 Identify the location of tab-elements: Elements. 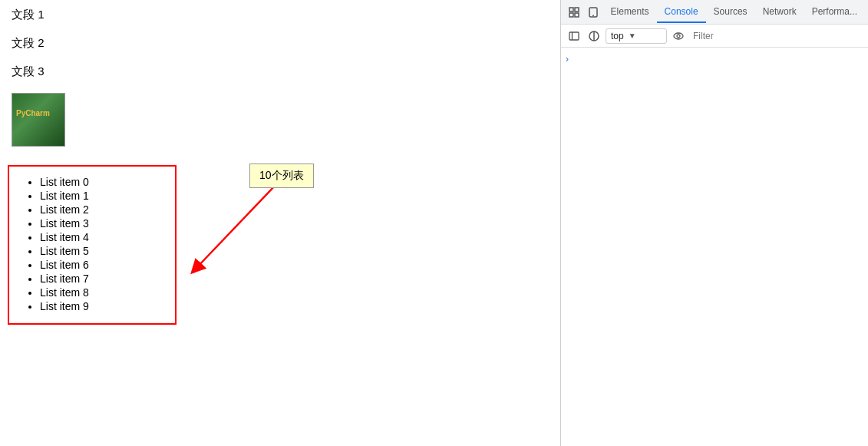
(630, 12).